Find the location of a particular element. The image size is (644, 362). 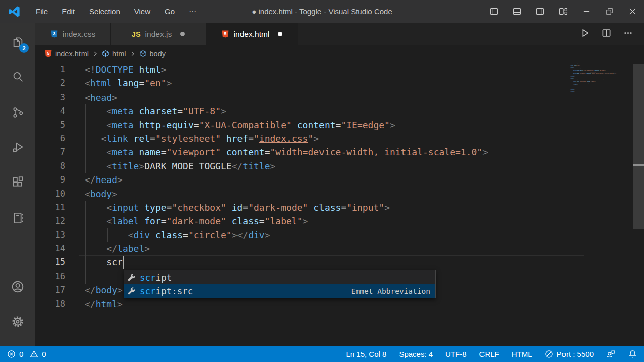

error-icon is located at coordinates (11, 354).